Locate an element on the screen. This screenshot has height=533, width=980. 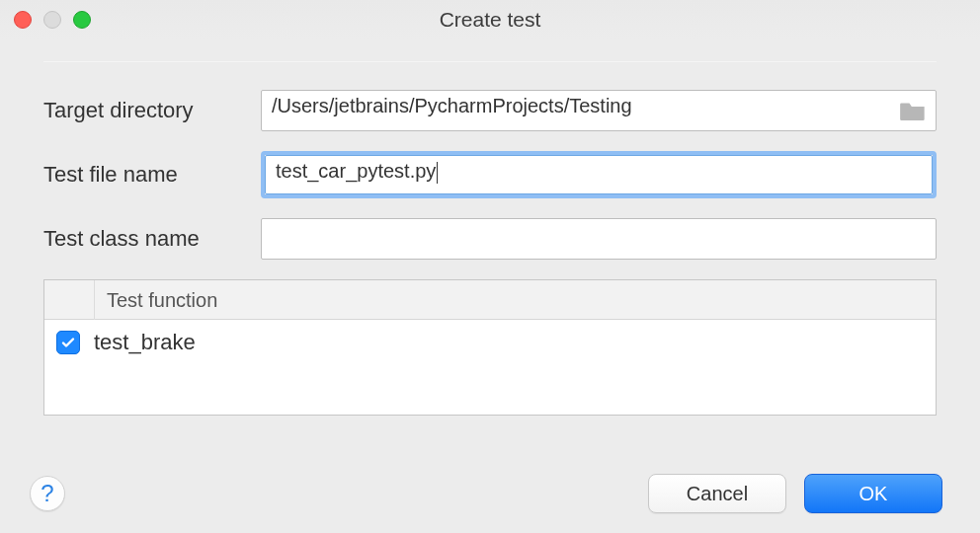
test-function-name: test_brake is located at coordinates (144, 343).